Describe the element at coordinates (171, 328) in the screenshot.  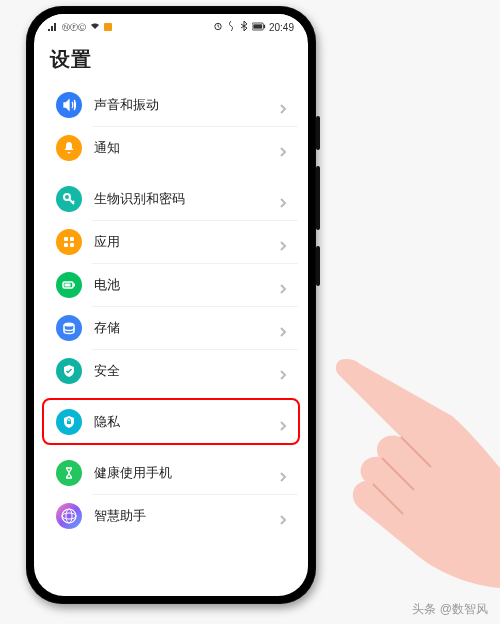
I see `settings-row-storage: 存储` at that location.